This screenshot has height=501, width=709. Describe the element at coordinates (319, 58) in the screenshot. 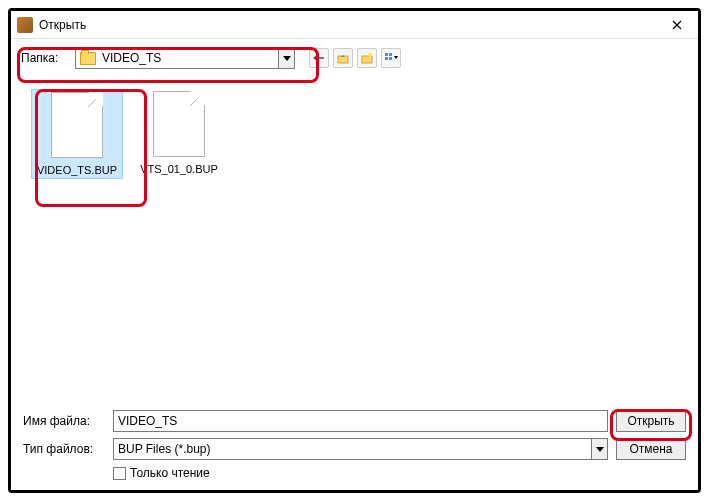

I see `go-back-button` at that location.